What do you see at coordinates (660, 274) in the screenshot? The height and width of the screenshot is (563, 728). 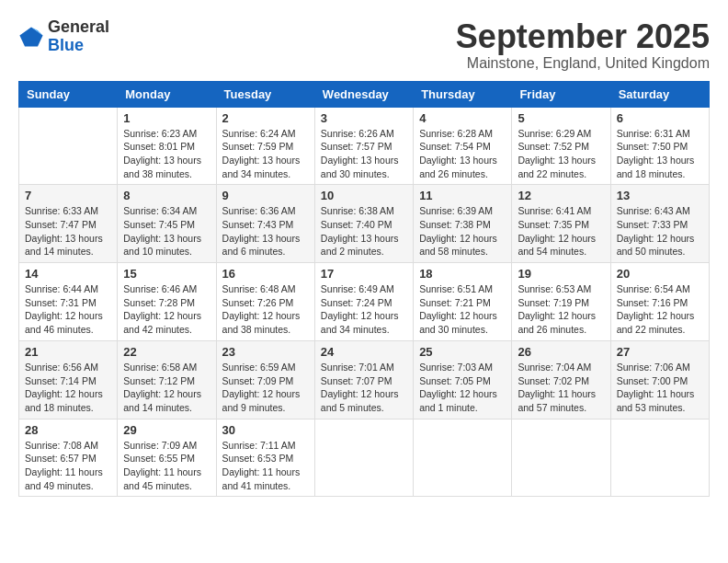 I see `day-number: 20` at bounding box center [660, 274].